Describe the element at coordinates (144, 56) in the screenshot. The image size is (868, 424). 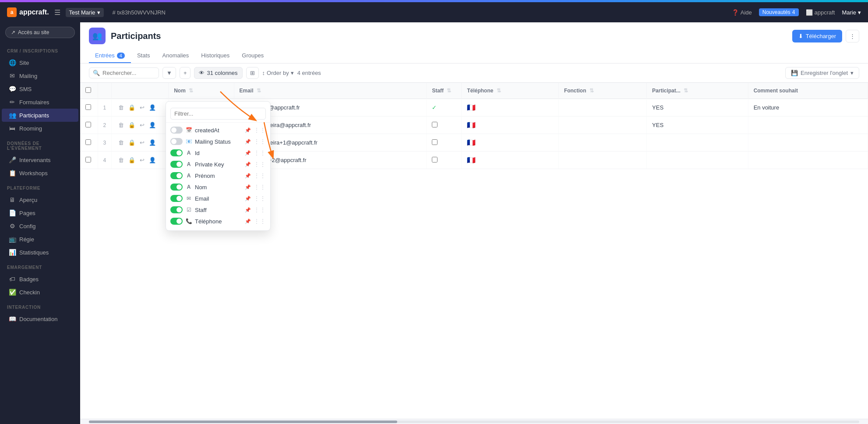
I see `tab-stats: Stats` at that location.